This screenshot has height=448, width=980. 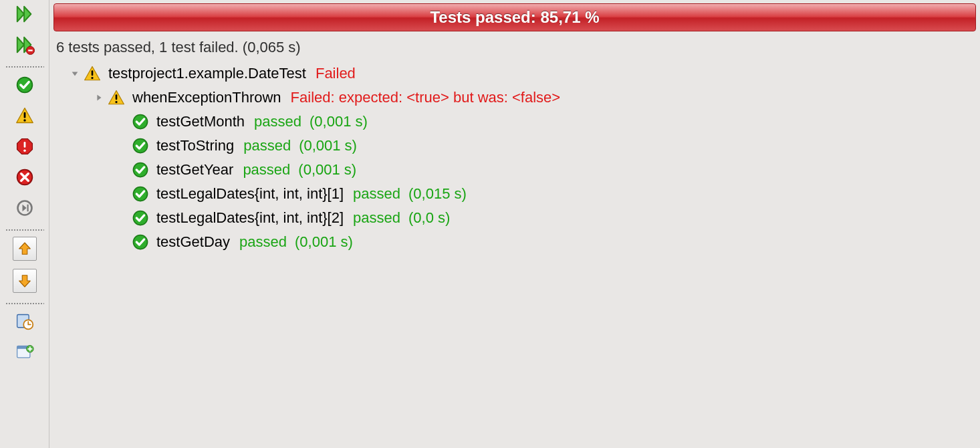 What do you see at coordinates (515, 17) in the screenshot?
I see `tests-passed-banner: Tests passed: 85,71 %` at bounding box center [515, 17].